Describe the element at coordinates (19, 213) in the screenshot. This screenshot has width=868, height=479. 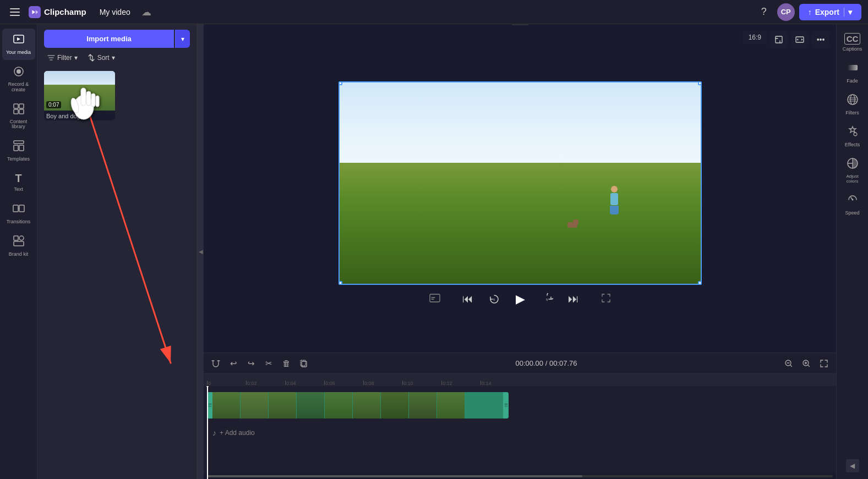
I see `sidebar-item-transitions: Transitions` at that location.